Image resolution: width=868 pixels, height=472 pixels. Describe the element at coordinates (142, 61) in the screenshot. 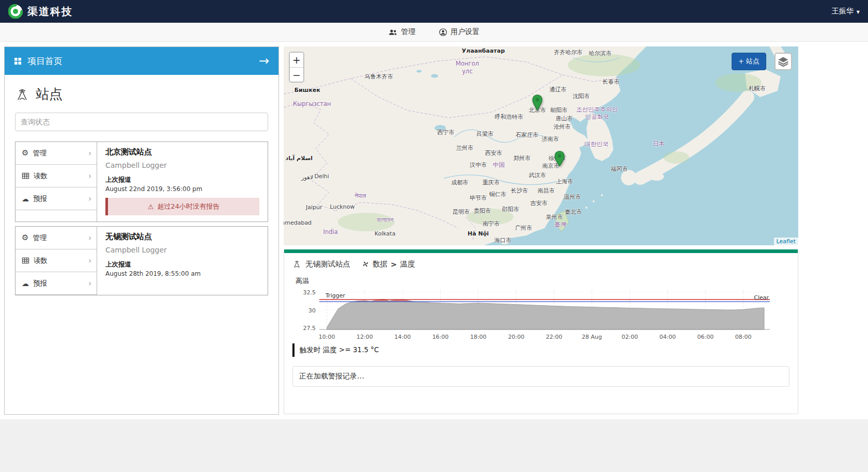

I see `project-panel-header: 项目首页 →` at that location.